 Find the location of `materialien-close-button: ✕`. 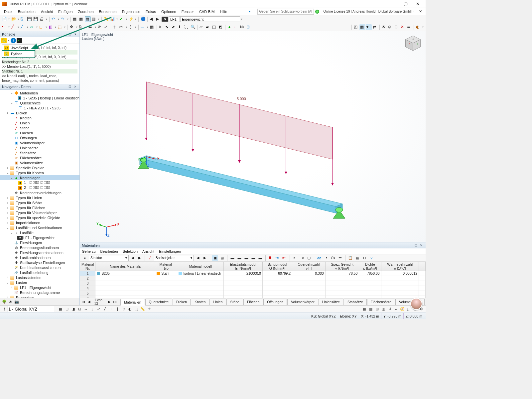

materialien-close-button: ✕ is located at coordinates (421, 245).